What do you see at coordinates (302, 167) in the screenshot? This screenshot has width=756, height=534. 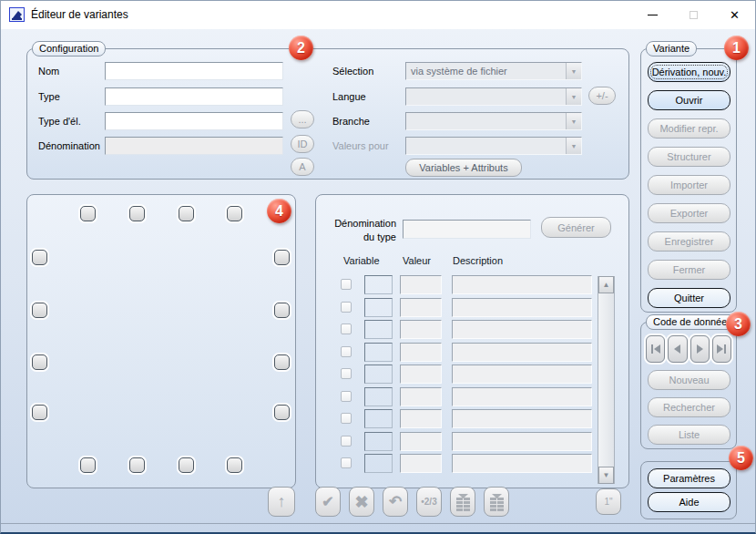 I see `a-button: A` at bounding box center [302, 167].